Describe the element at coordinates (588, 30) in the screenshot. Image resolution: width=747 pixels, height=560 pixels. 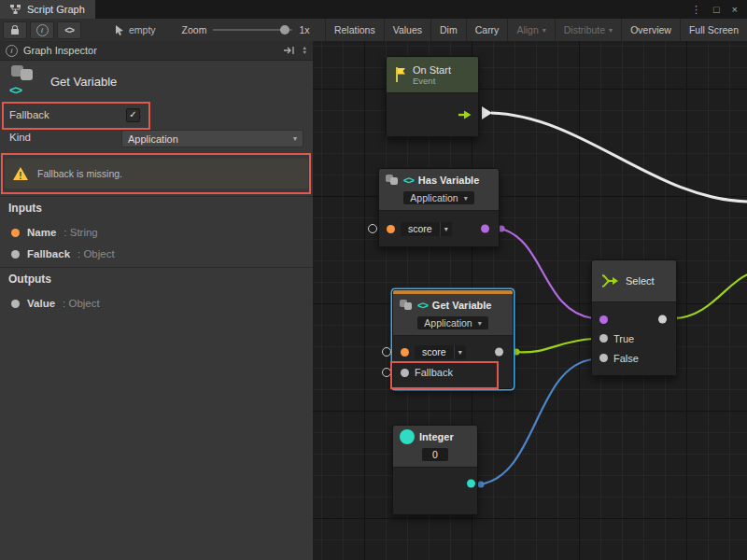
I see `distribute-dropdown-button: Distribute▾` at that location.